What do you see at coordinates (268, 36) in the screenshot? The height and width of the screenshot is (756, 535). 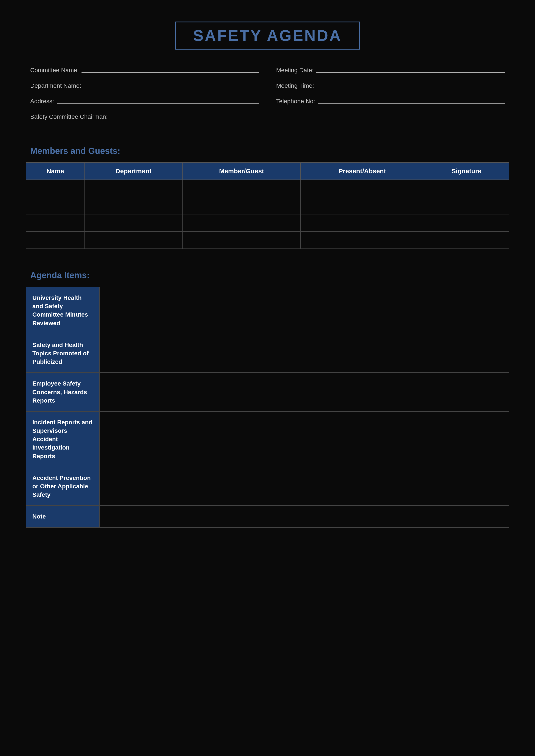 I see `title-container: SAFETY AGENDA` at bounding box center [268, 36].